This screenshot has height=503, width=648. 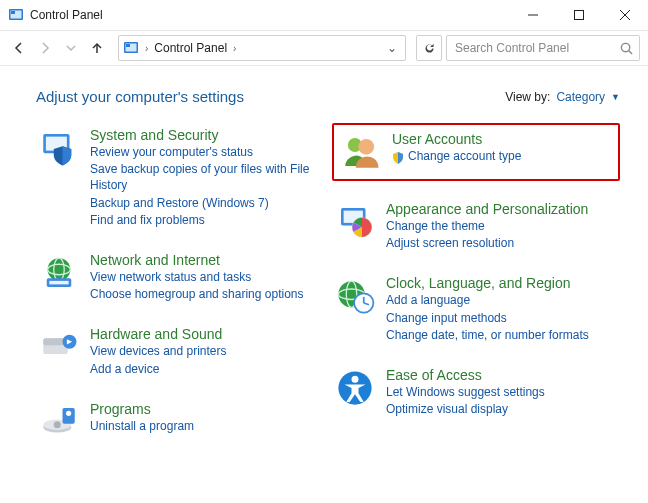 I want to click on category-link: View network status and tasks, so click(x=196, y=277).